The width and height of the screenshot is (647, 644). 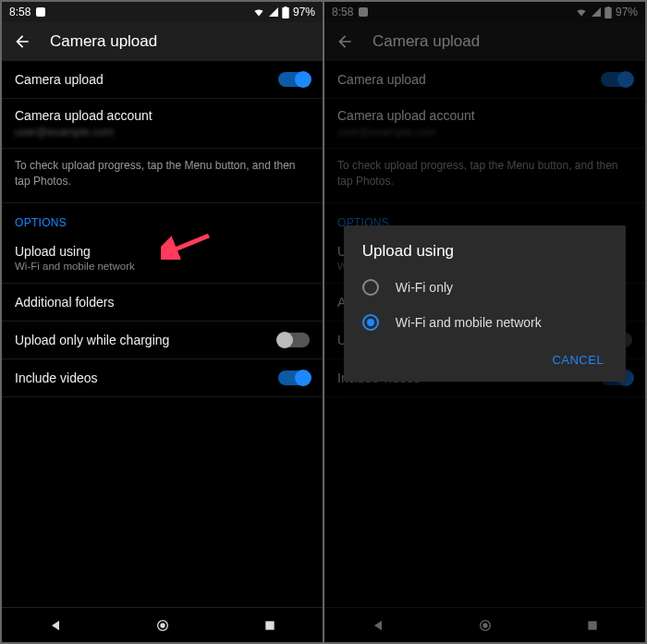 I want to click on app-bar: Camera upload, so click(x=163, y=42).